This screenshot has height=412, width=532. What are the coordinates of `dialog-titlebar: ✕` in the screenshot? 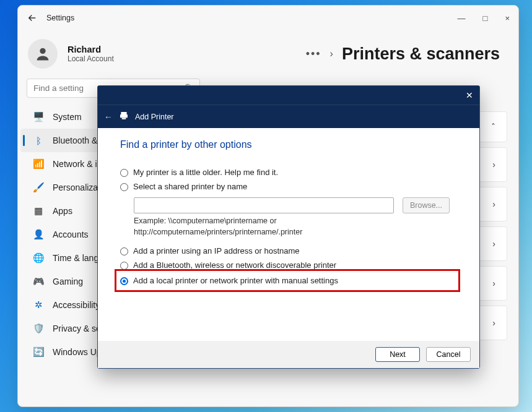 It's located at (289, 95).